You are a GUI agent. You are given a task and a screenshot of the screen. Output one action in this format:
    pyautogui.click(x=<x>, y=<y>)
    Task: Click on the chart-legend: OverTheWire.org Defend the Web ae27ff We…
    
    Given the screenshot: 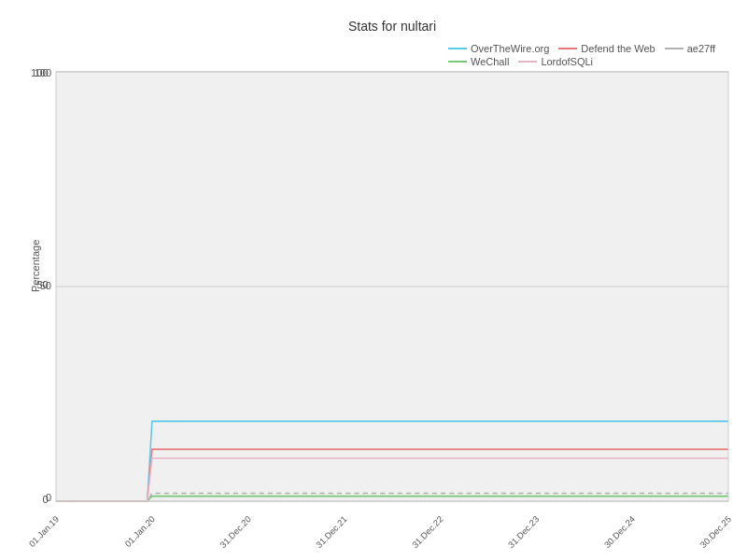 What is the action you would take?
    pyautogui.click(x=588, y=55)
    